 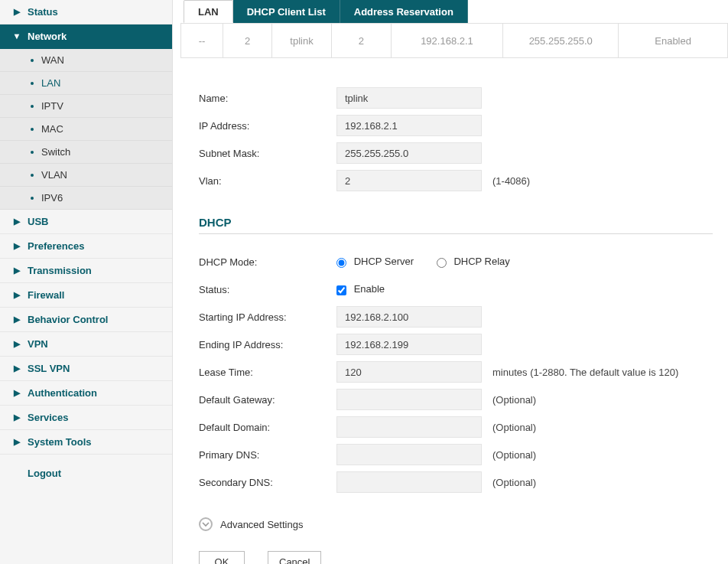 I want to click on nav-item-label: Authentication, so click(x=63, y=393).